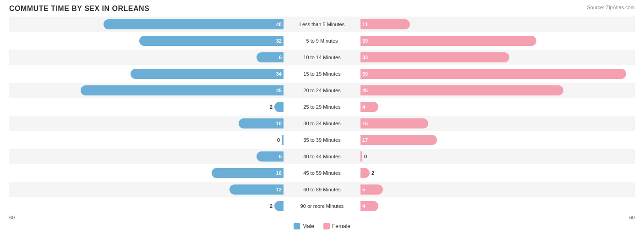 Image resolution: width=644 pixels, height=240 pixels. What do you see at coordinates (497, 57) in the screenshot?
I see `right-section: 33` at bounding box center [497, 57].